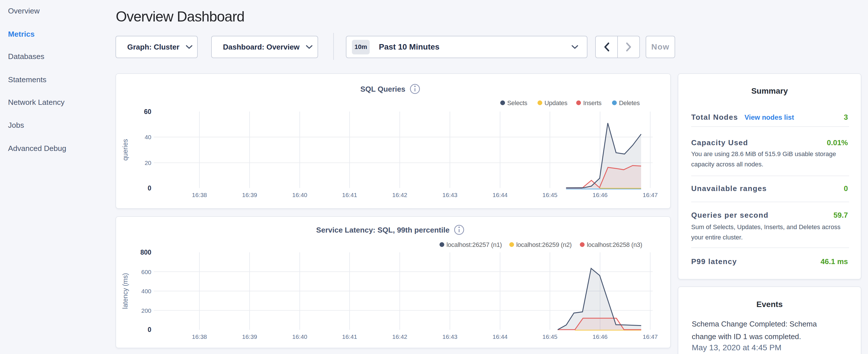 This screenshot has height=354, width=868. Describe the element at coordinates (629, 103) in the screenshot. I see `svg-text: Deletes` at that location.